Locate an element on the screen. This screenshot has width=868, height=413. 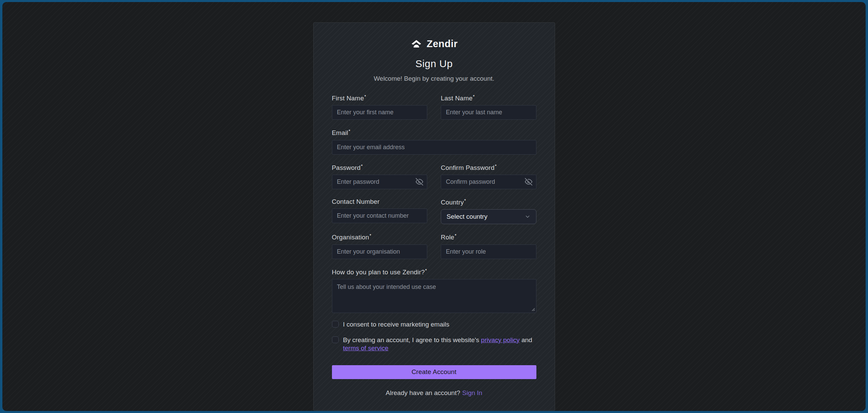
chevron-down-icon is located at coordinates (528, 217).